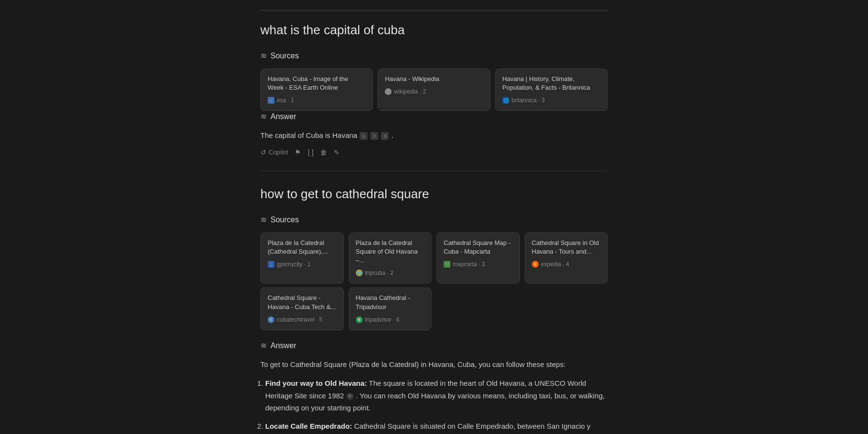  I want to click on esa-favicon: e, so click(271, 100).